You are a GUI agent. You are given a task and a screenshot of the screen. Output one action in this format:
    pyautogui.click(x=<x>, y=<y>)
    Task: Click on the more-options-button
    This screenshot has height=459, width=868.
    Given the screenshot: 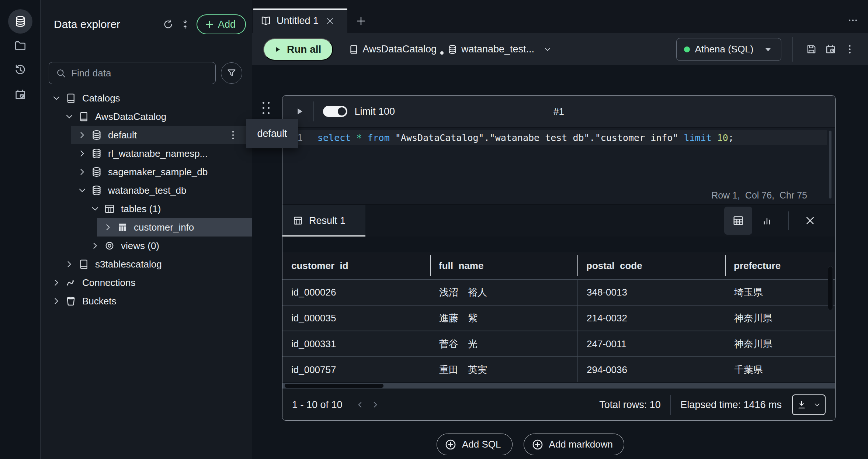 What is the action you would take?
    pyautogui.click(x=850, y=49)
    